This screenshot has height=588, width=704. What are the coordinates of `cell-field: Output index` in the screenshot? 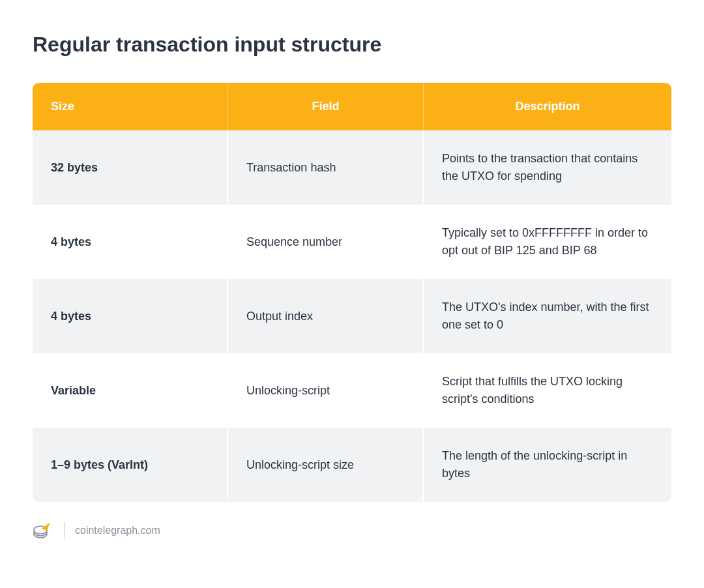 It's located at (326, 316).